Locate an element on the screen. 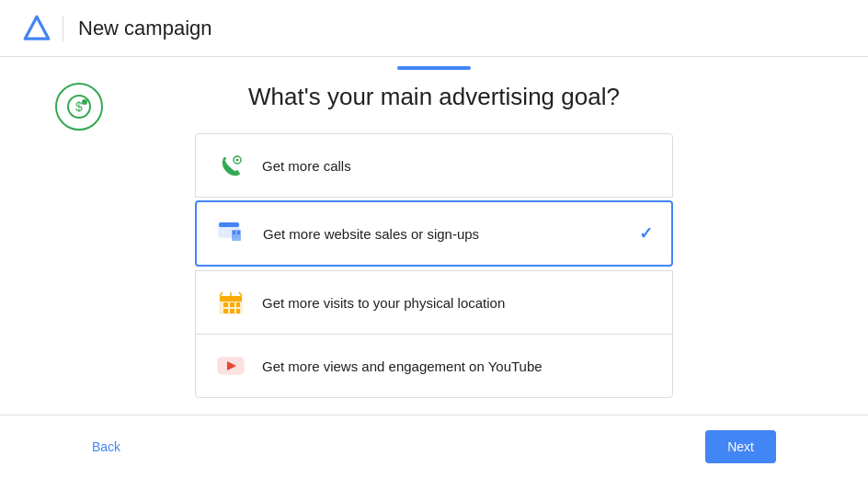 The width and height of the screenshot is (868, 478). option-calls-label: Get more calls is located at coordinates (458, 165).